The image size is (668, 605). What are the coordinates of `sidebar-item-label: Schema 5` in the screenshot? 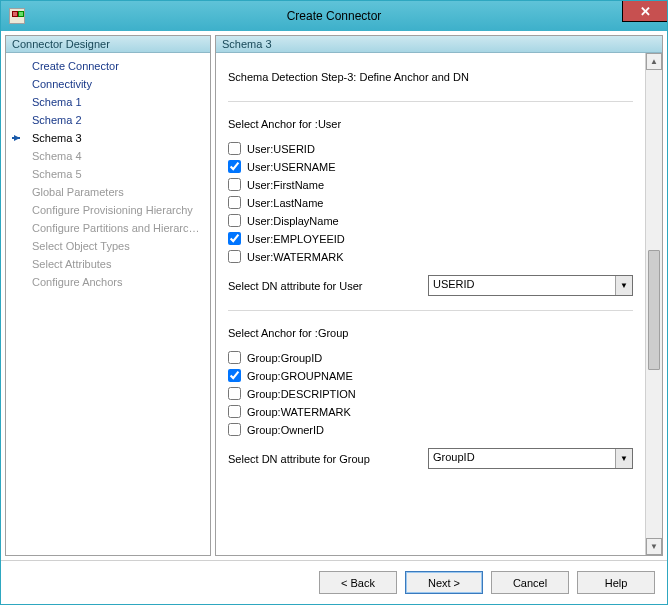 It's located at (57, 174).